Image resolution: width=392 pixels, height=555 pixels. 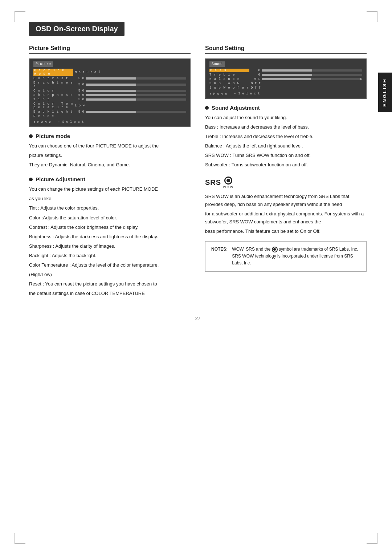 I want to click on osd-label-bass: B a s s, so click(x=229, y=70).